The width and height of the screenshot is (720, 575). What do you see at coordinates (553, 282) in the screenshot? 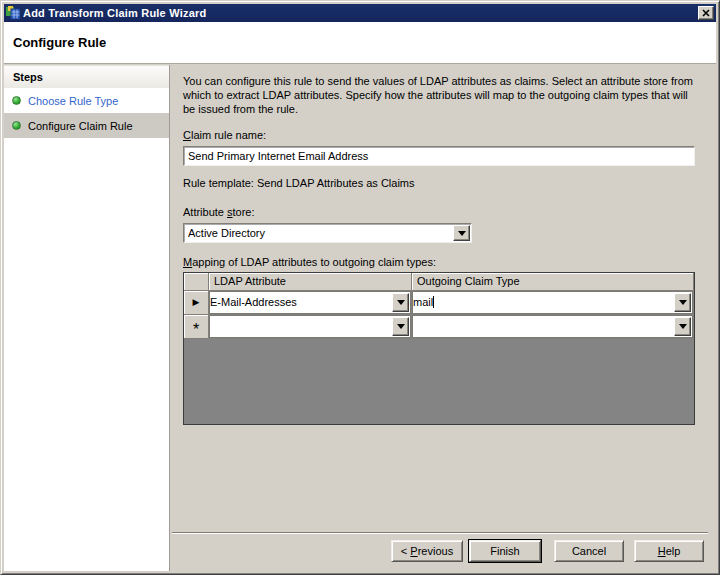
I see `column-header-outgoing-claim-type: Outgoing Claim Type` at bounding box center [553, 282].